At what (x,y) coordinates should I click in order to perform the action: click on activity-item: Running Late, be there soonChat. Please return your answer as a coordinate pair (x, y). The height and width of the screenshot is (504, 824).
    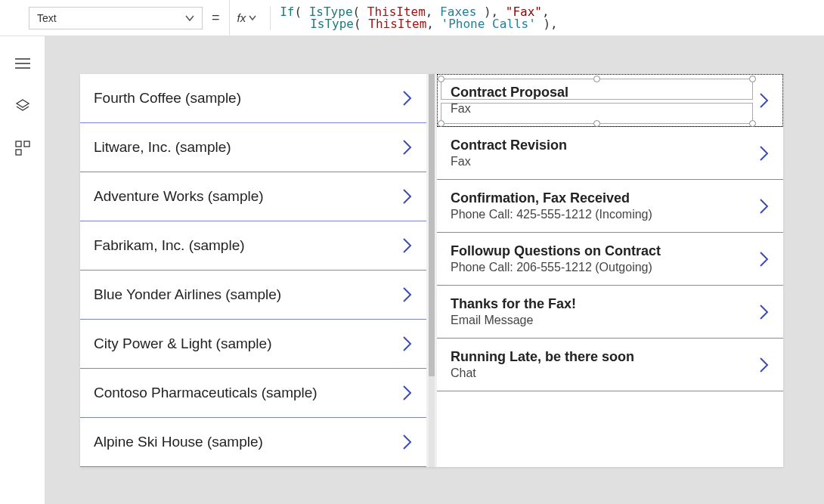
    Looking at the image, I should click on (610, 365).